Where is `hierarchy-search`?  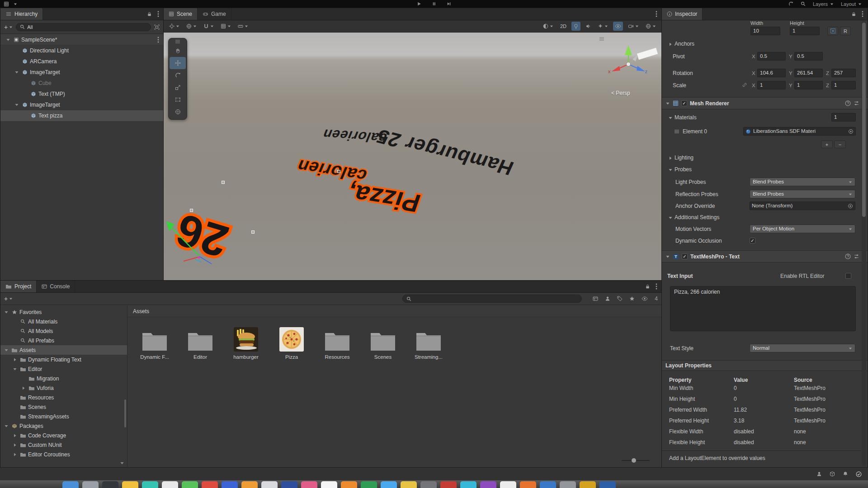
hierarchy-search is located at coordinates (83, 27).